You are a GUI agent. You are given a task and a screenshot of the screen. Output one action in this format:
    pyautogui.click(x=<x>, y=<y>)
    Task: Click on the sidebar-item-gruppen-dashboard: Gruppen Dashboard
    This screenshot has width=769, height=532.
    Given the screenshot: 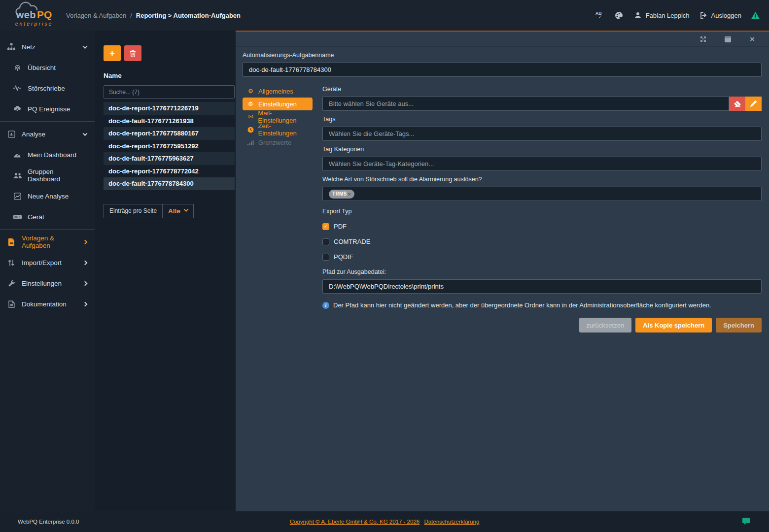 What is the action you would take?
    pyautogui.click(x=47, y=175)
    